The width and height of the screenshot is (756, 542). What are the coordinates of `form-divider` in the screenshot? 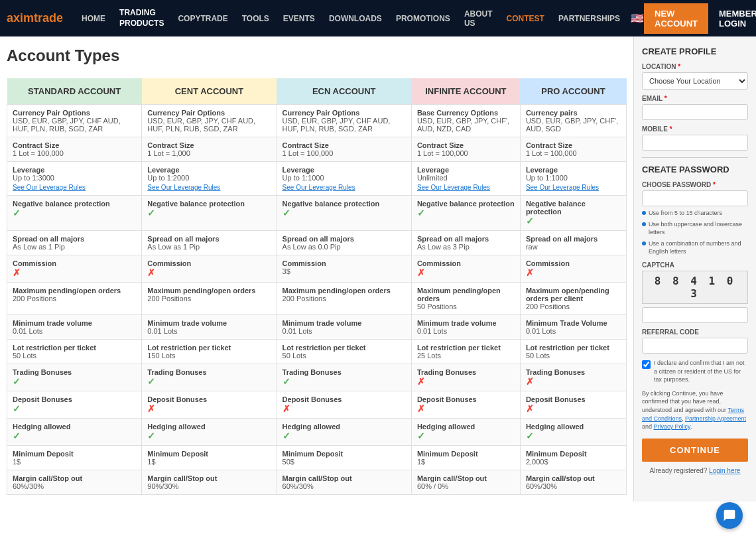 It's located at (695, 158).